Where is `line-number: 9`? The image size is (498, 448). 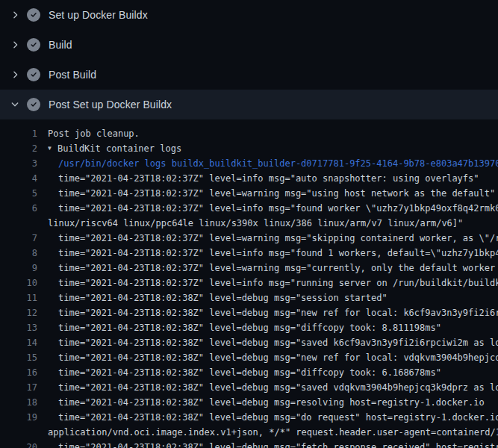 line-number: 9 is located at coordinates (19, 268).